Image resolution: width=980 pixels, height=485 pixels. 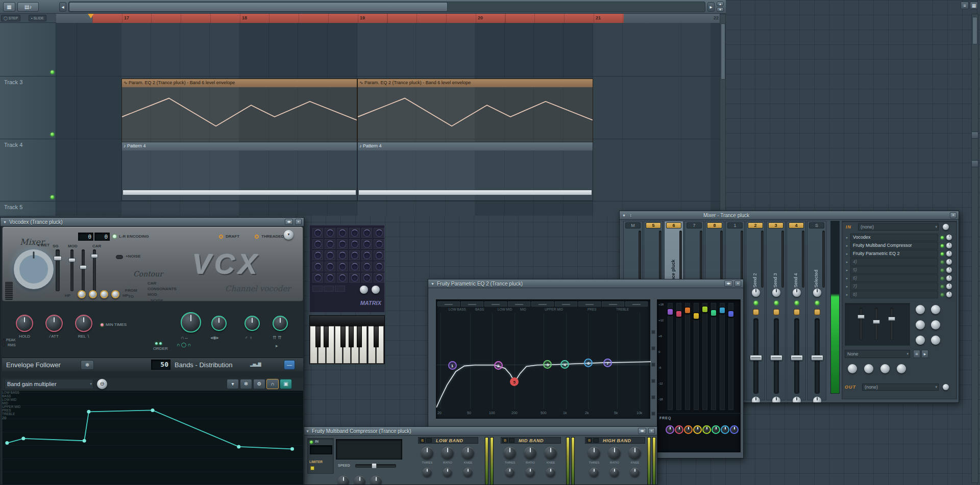 I want to click on formant-knob, so click(x=219, y=323).